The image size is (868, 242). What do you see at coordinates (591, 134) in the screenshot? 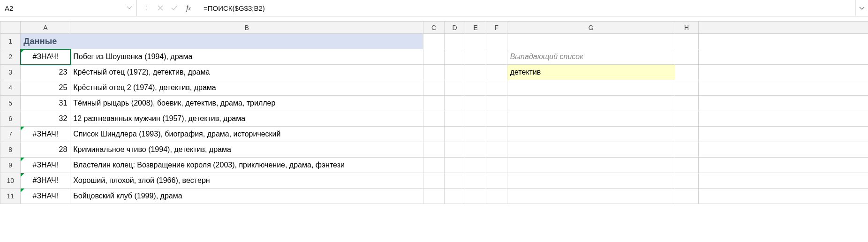
I see `cell-g7` at bounding box center [591, 134].